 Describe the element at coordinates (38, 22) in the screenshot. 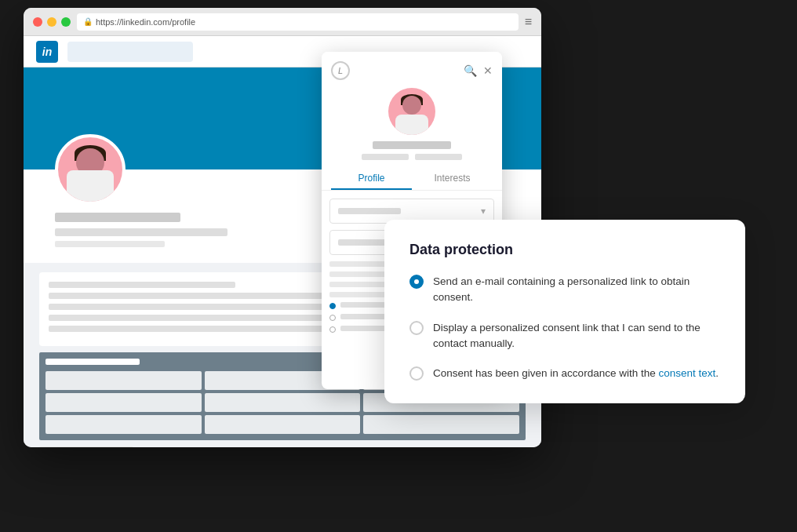

I see `traffic-light-red` at that location.